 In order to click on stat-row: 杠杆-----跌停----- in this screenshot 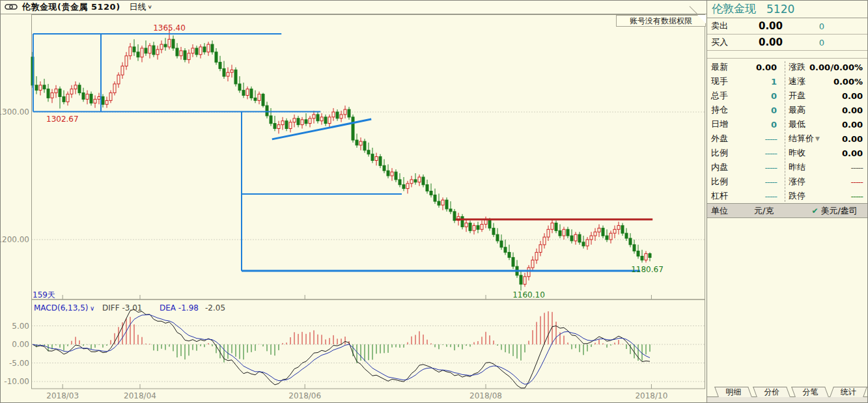, I will do `click(788, 196)`.